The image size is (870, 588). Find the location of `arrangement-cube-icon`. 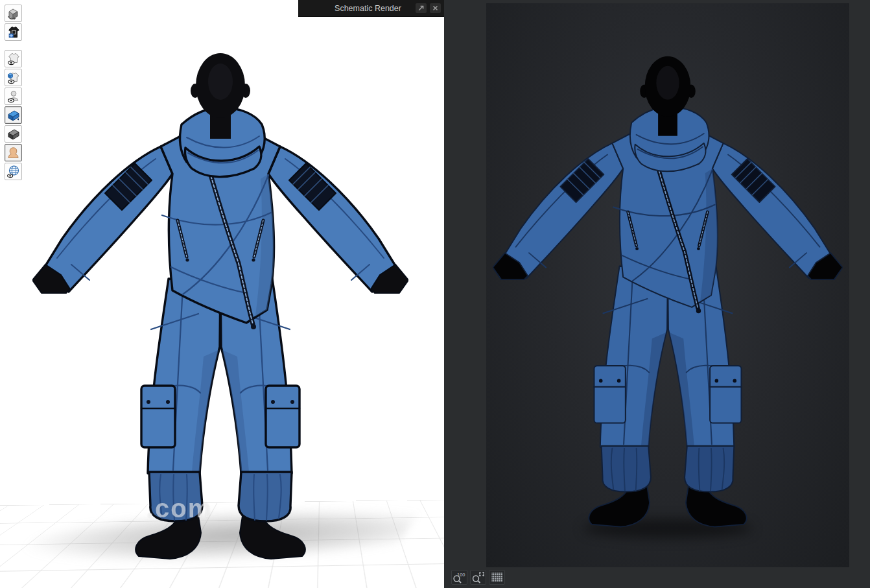

arrangement-cube-icon is located at coordinates (13, 13).